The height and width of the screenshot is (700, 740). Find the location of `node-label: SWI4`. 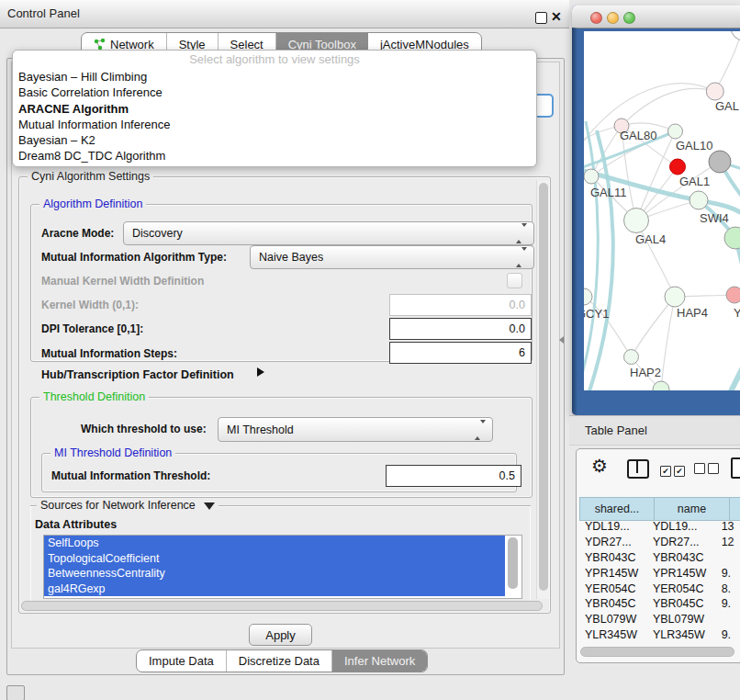

node-label: SWI4 is located at coordinates (714, 219).